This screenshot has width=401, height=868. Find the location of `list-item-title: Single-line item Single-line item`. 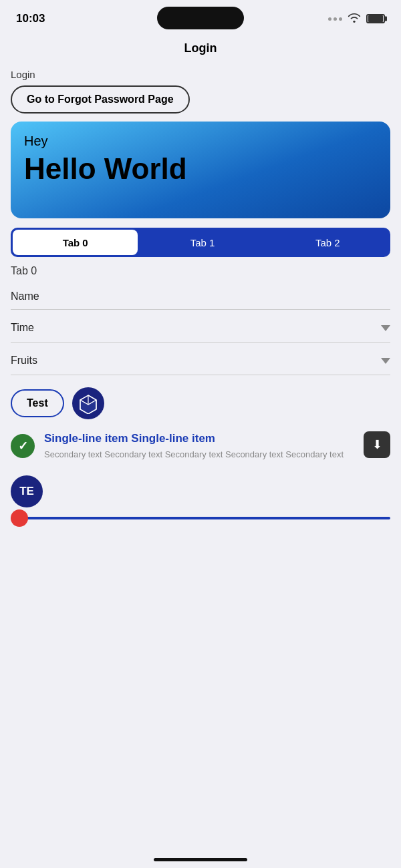

list-item-title: Single-line item Single-line item is located at coordinates (199, 439).